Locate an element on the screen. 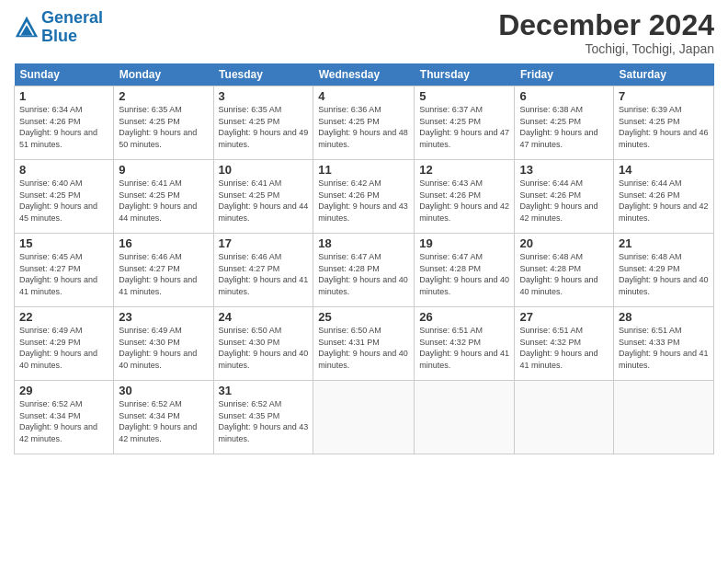 The image size is (728, 563). calendar-cell: 25 Sunrise: 6:50 AM Sunset: 4:31 PM Dayl… is located at coordinates (364, 344).